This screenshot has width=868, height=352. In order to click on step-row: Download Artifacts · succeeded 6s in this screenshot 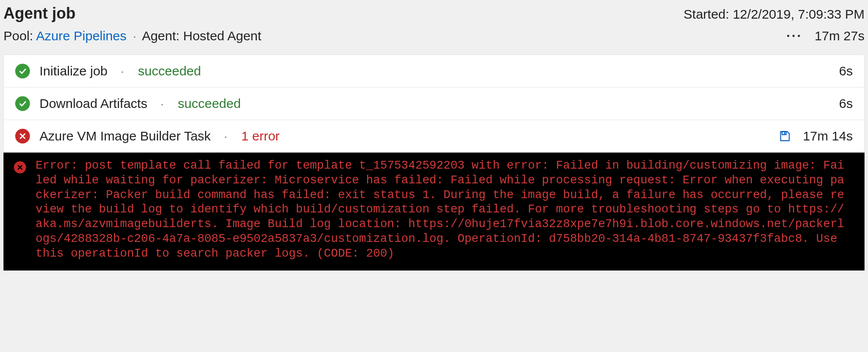, I will do `click(434, 104)`.